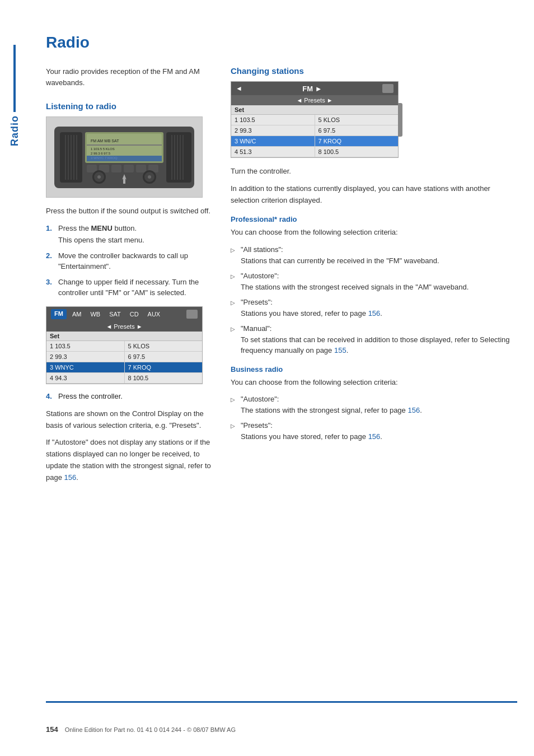  What do you see at coordinates (374, 314) in the screenshot?
I see `link-156-2: 156` at bounding box center [374, 314].